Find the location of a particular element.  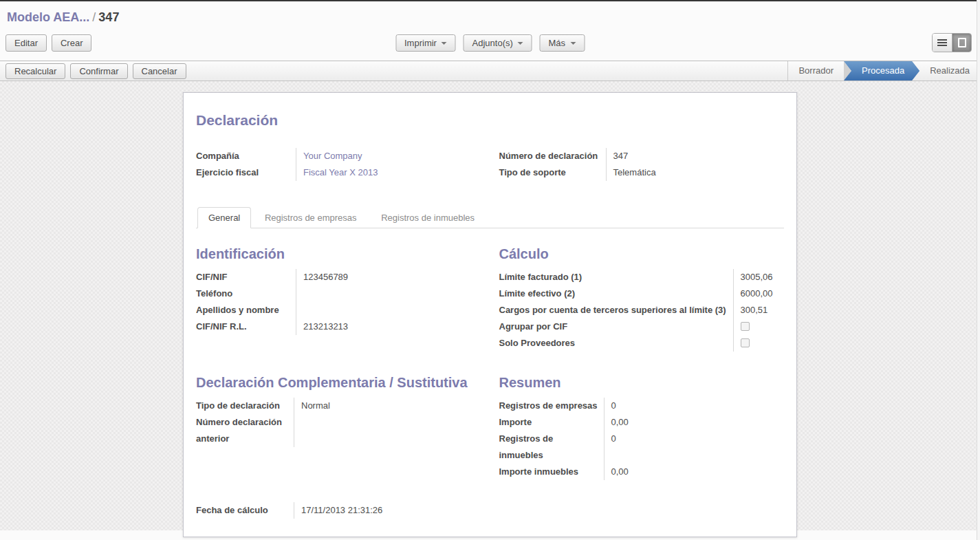

importe-inmuebles-value: 0,00 is located at coordinates (695, 472).